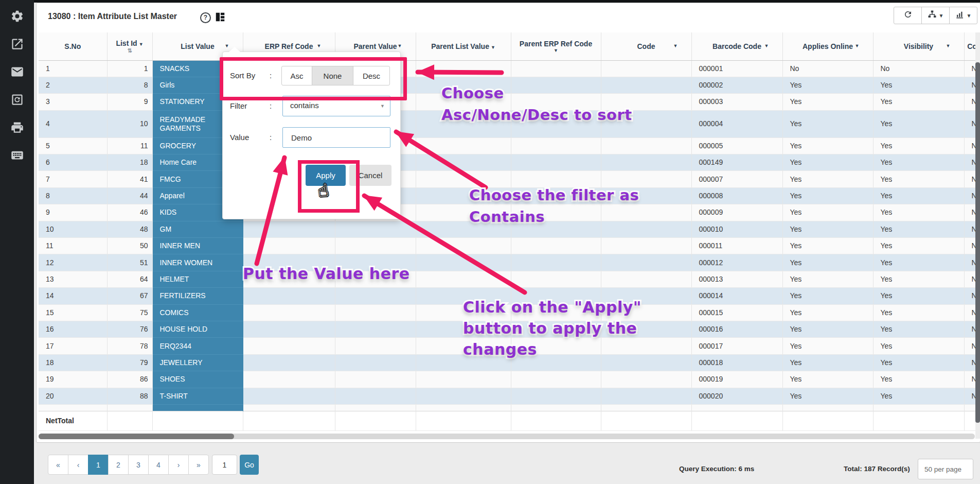 Image resolution: width=980 pixels, height=484 pixels. Describe the element at coordinates (130, 102) in the screenshot. I see `cell-list_id: 9` at that location.